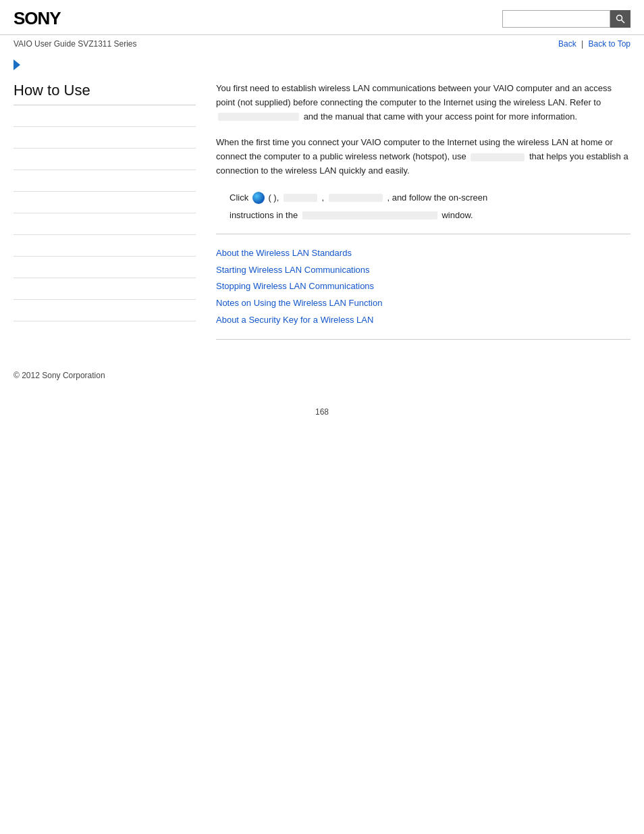 The height and width of the screenshot is (834, 644). I want to click on click-part5: instructions in the, so click(263, 215).